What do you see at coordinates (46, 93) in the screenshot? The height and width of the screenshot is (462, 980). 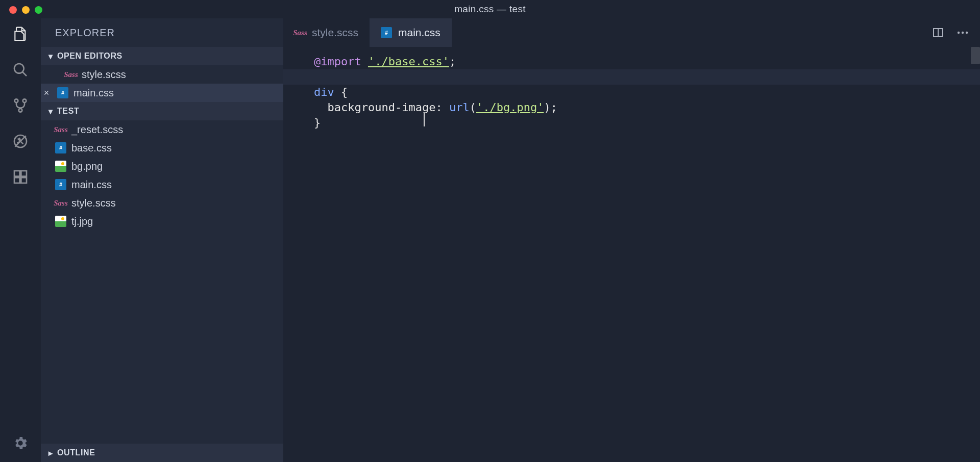 I see `close-editor-icon: ×` at bounding box center [46, 93].